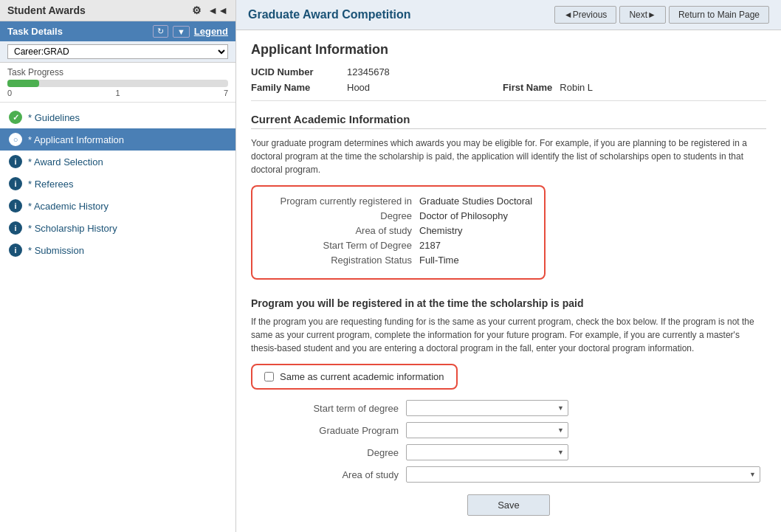 The height and width of the screenshot is (532, 781). What do you see at coordinates (576, 87) in the screenshot?
I see `first-name-value: Robin L` at bounding box center [576, 87].